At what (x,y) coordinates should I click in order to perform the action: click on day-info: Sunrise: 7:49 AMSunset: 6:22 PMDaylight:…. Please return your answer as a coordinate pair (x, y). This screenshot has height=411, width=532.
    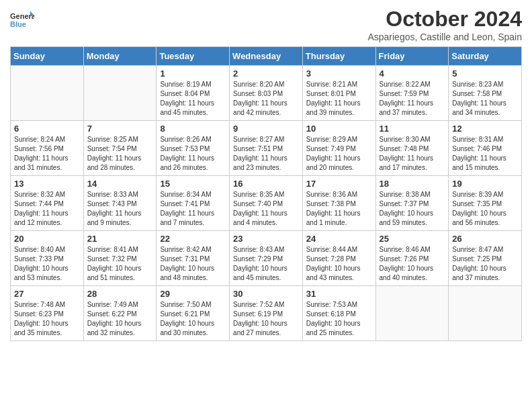
    Looking at the image, I should click on (120, 319).